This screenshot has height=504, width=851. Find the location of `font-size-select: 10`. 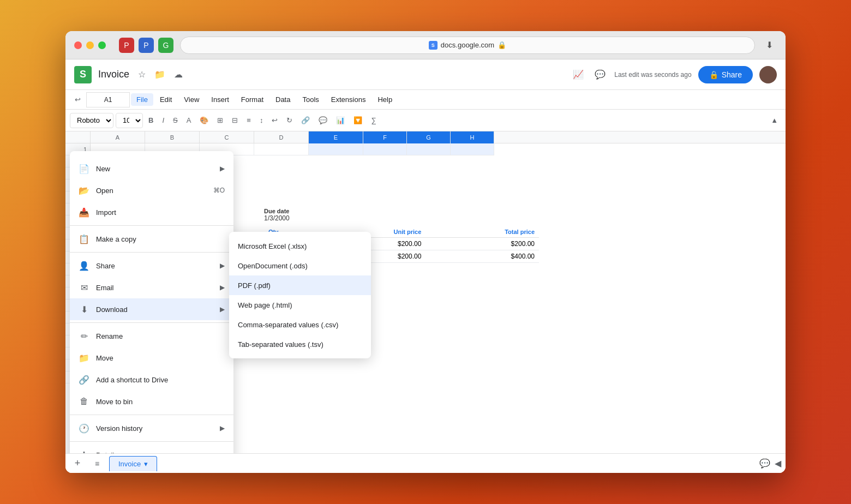

font-size-select: 10 is located at coordinates (129, 121).